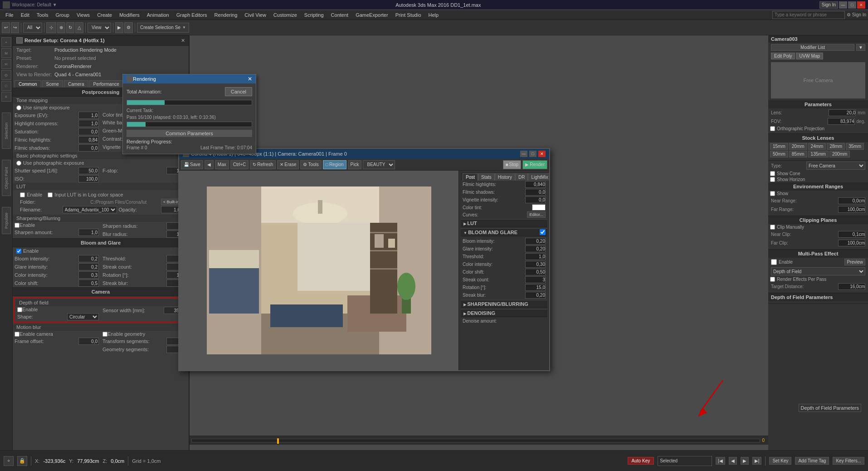  What do you see at coordinates (476, 441) in the screenshot?
I see `timeline-slider` at bounding box center [476, 441].